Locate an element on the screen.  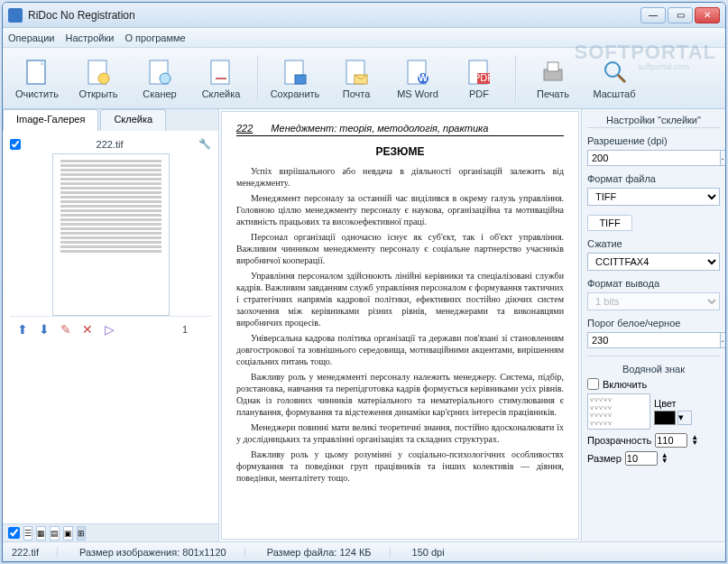
arrow-down-icon: ⬇ is located at coordinates (44, 329).